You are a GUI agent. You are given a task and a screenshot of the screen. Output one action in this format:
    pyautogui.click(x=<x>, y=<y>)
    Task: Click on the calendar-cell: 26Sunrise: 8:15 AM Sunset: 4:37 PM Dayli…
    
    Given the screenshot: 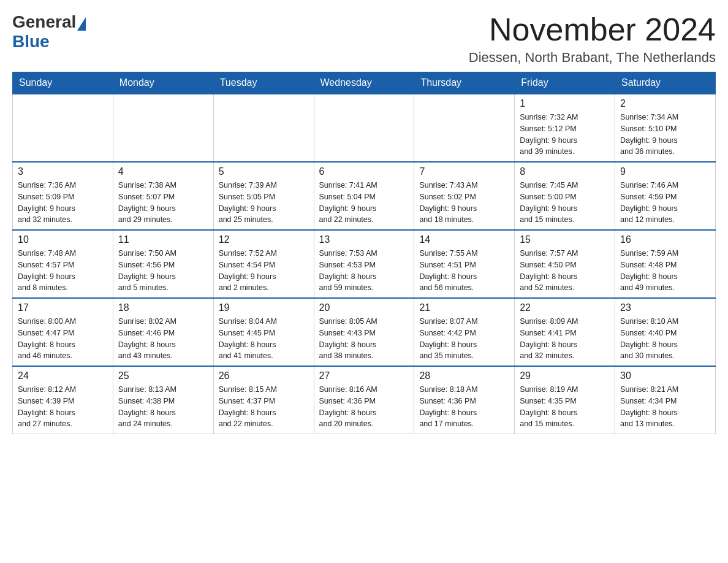 What is the action you would take?
    pyautogui.click(x=264, y=400)
    